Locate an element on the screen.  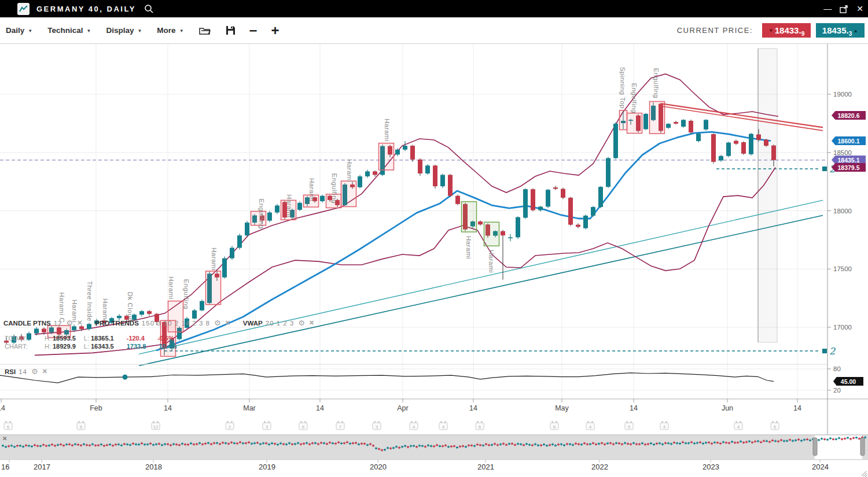
price-badge-lower-band: 18379.5 is located at coordinates (848, 168).